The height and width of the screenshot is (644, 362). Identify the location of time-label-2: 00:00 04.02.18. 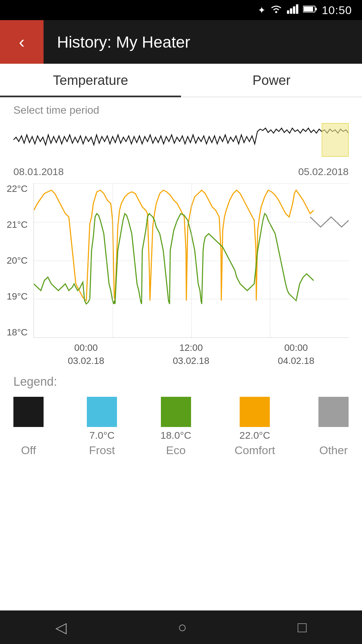
(296, 354).